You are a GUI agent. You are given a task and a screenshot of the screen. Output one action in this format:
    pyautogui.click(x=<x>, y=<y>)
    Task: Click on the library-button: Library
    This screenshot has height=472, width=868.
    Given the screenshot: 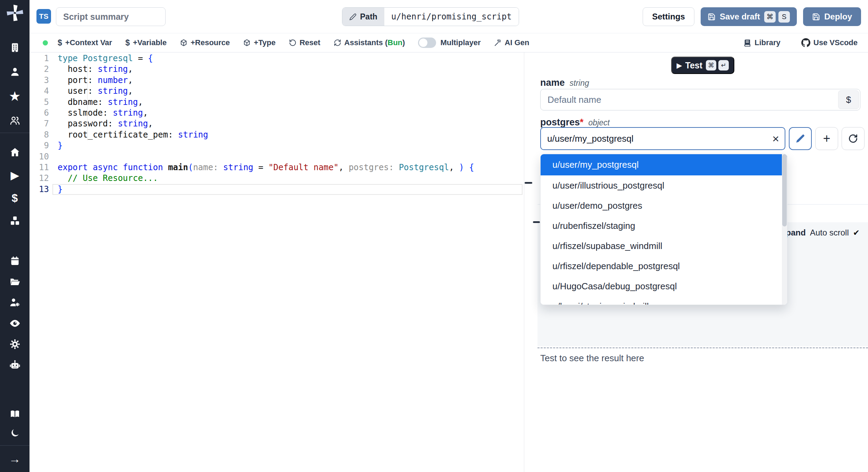 What is the action you would take?
    pyautogui.click(x=762, y=43)
    